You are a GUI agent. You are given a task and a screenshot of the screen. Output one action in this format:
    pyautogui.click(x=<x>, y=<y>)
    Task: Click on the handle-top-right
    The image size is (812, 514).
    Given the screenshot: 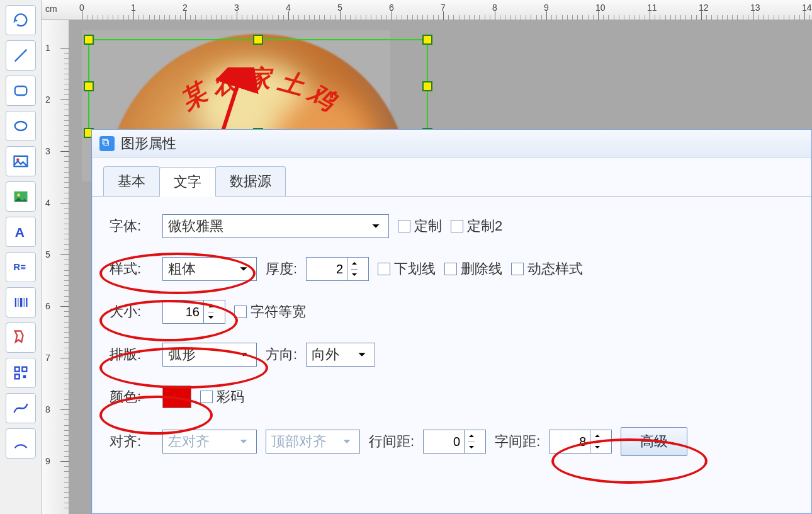 What is the action you would take?
    pyautogui.click(x=427, y=40)
    